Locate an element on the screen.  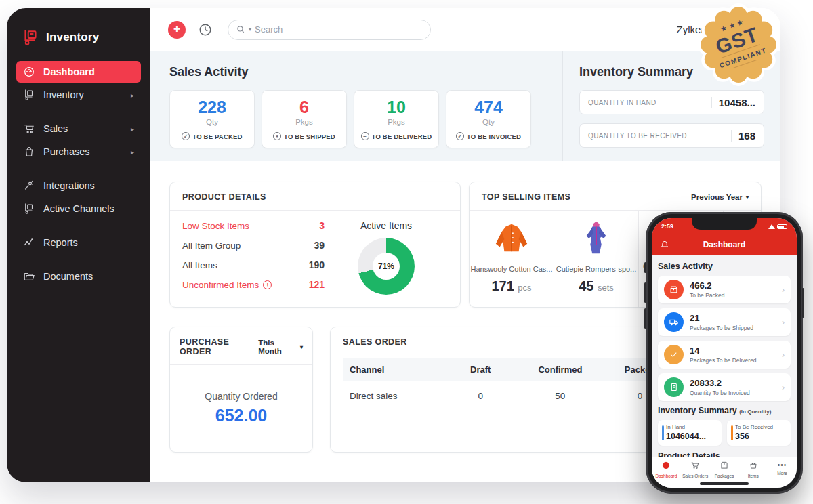
history-clock-icon is located at coordinates (205, 30).